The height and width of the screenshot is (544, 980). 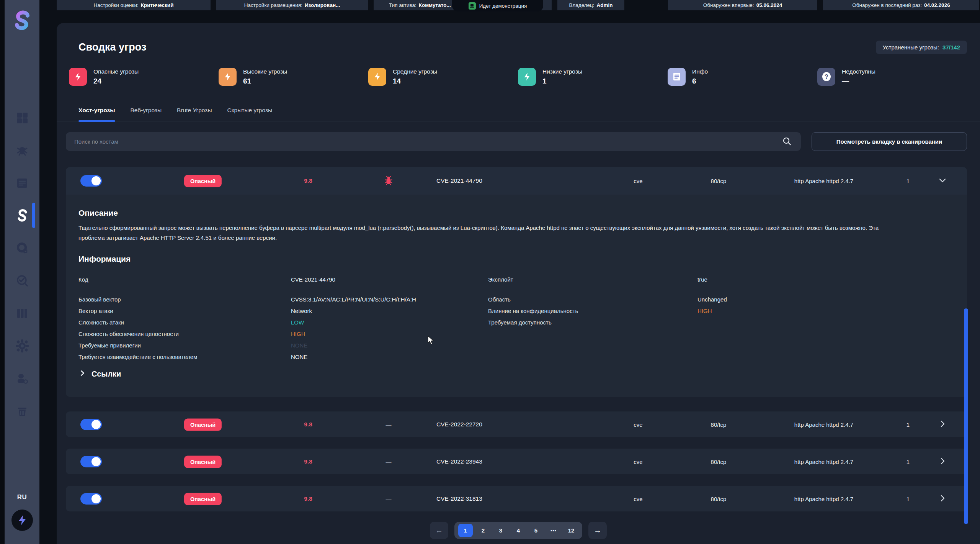 What do you see at coordinates (598, 530) in the screenshot?
I see `next-page-button: →` at bounding box center [598, 530].